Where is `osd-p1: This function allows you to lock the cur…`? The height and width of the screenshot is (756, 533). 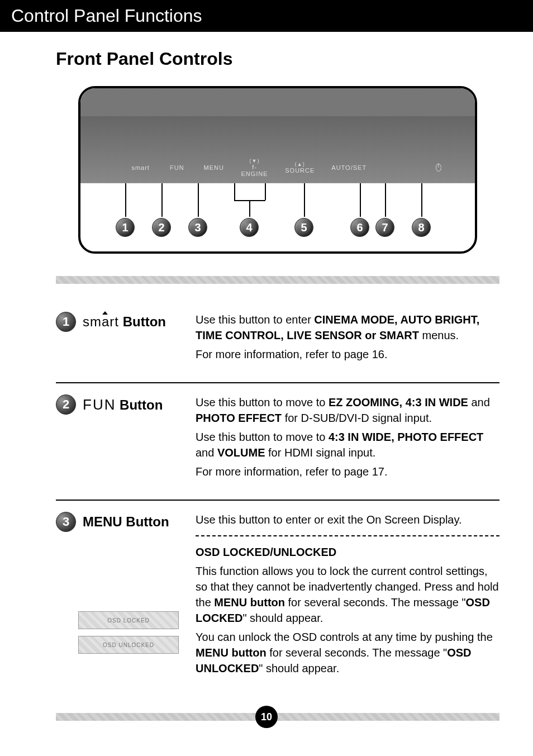
osd-p1: This function allows you to lock the cur… is located at coordinates (348, 595).